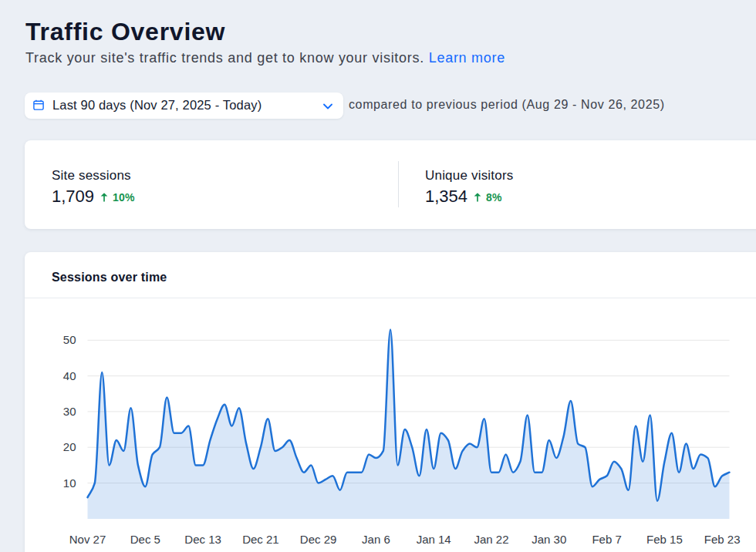 The width and height of the screenshot is (756, 552). Describe the element at coordinates (606, 540) in the screenshot. I see `svg-text: Feb 7` at that location.